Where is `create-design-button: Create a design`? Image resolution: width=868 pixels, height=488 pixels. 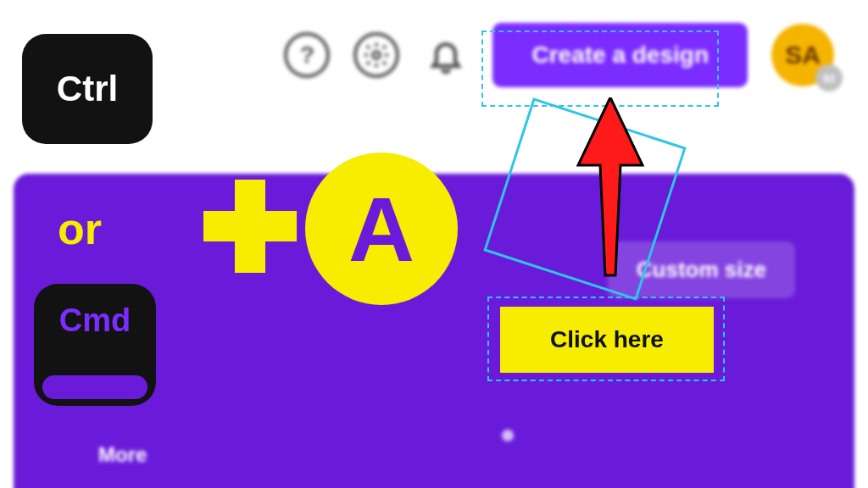 create-design-button: Create a design is located at coordinates (620, 55).